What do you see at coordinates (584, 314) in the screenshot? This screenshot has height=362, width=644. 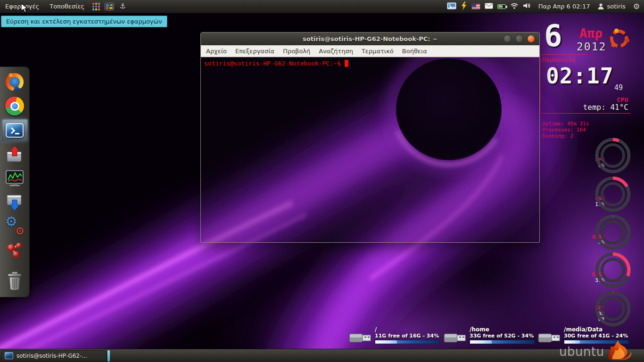 I see `gauge-net-label: NET 0B 0B` at bounding box center [584, 314].